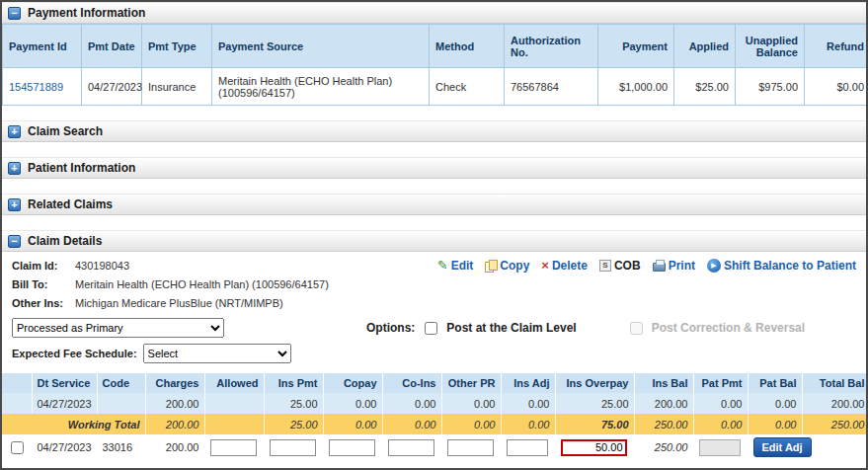 The height and width of the screenshot is (470, 868). I want to click on print-icon, so click(660, 267).